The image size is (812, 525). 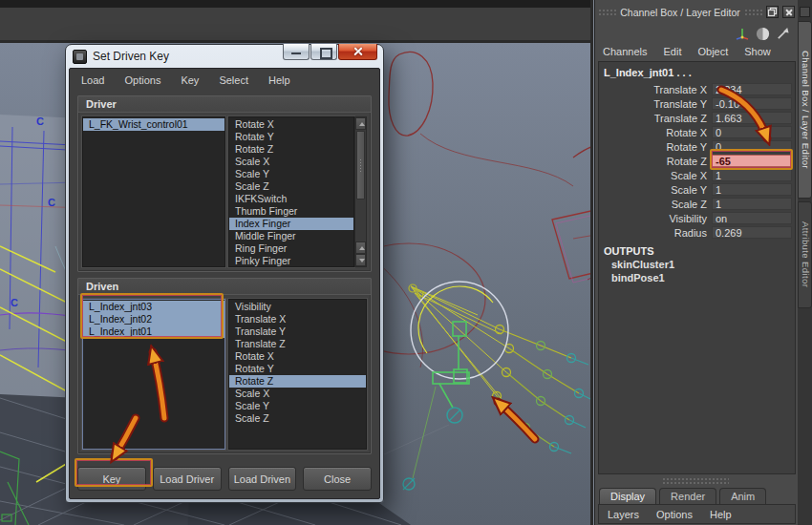 I want to click on driven-object-l-index-jnt03: L_Index_jnt03, so click(x=154, y=307).